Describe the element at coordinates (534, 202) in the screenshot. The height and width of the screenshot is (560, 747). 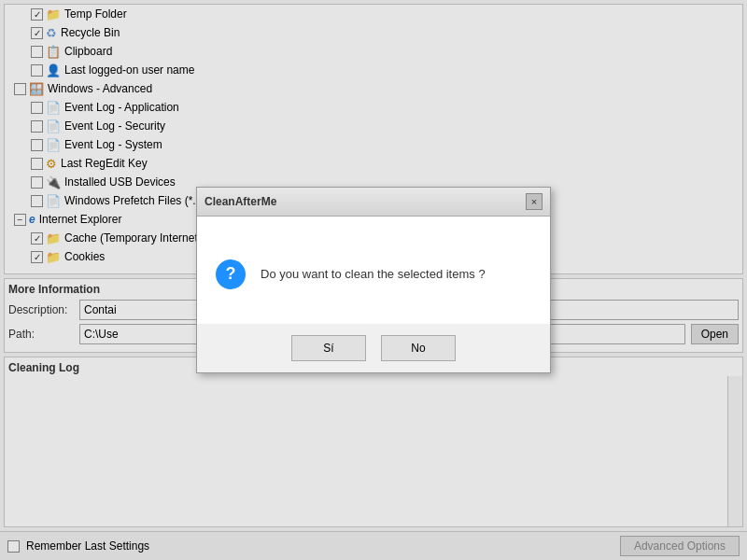
I see `dialog-close-button: ×` at that location.